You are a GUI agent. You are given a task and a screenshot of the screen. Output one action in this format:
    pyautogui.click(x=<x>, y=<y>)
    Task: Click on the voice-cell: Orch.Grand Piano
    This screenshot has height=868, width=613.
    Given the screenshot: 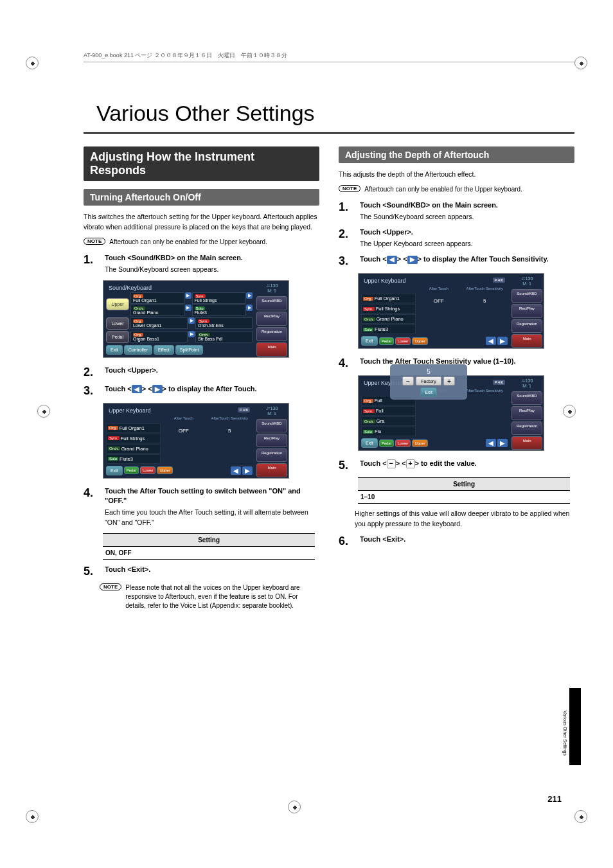 What is the action you would take?
    pyautogui.click(x=157, y=310)
    